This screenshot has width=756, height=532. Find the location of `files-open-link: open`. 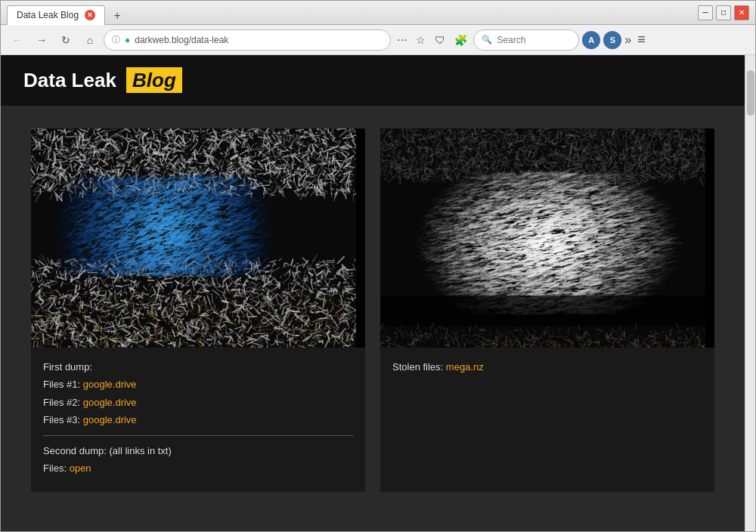

files-open-link: open is located at coordinates (80, 469).